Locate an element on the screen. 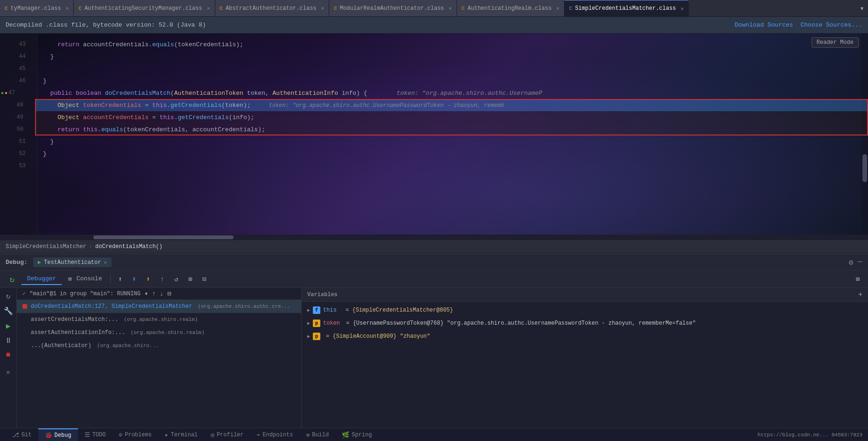 The image size is (868, 441). variables-header: Variables + is located at coordinates (585, 295).